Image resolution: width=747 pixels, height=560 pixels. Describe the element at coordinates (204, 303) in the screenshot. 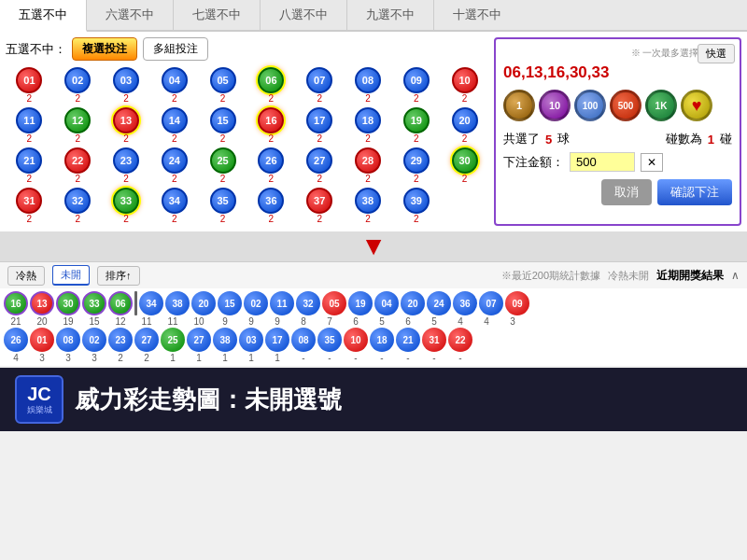

I see `result-ball: 20` at that location.